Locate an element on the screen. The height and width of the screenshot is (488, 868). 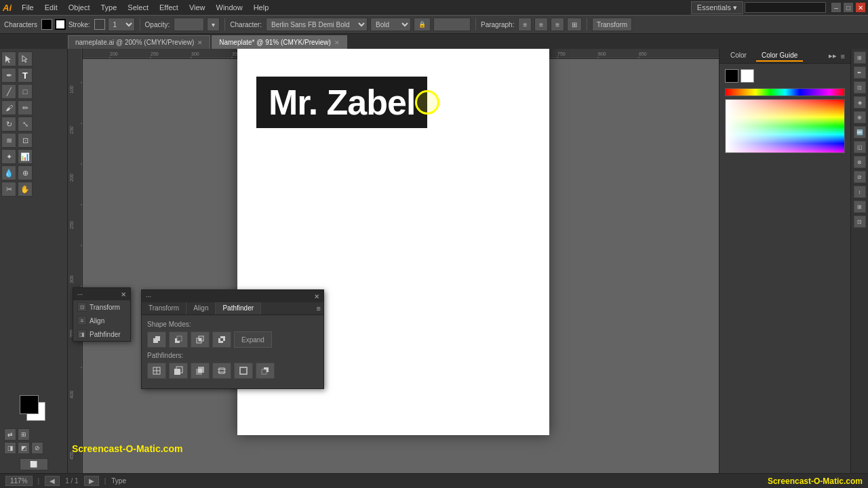
color-swatch-white is located at coordinates (747, 76).